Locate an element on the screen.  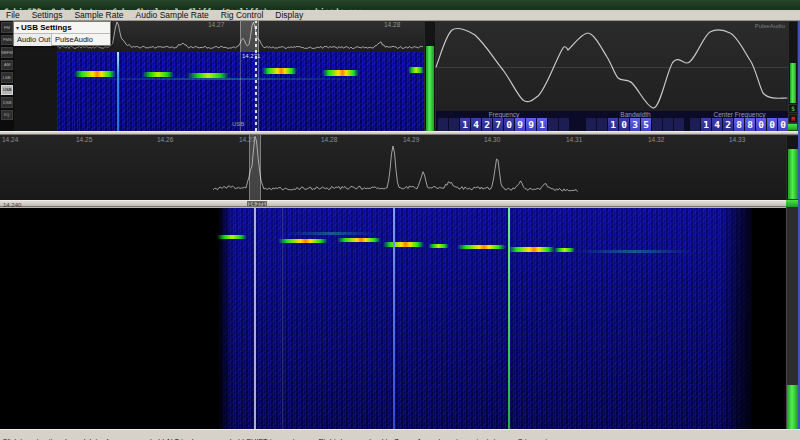
frequency-blank-cell is located at coordinates (454, 124).